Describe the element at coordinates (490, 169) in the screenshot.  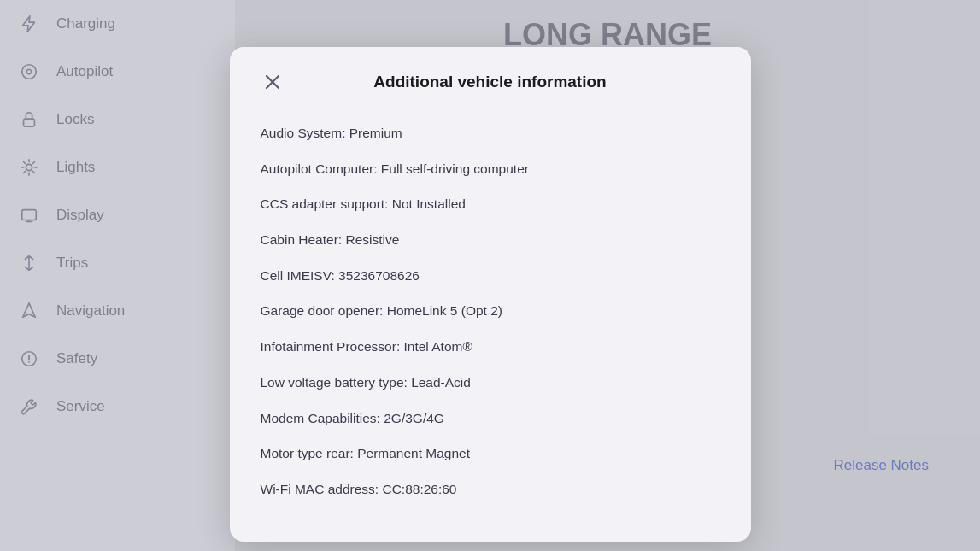
I see `modal-info-item: Autopilot Computer: Full self-driving co…` at that location.